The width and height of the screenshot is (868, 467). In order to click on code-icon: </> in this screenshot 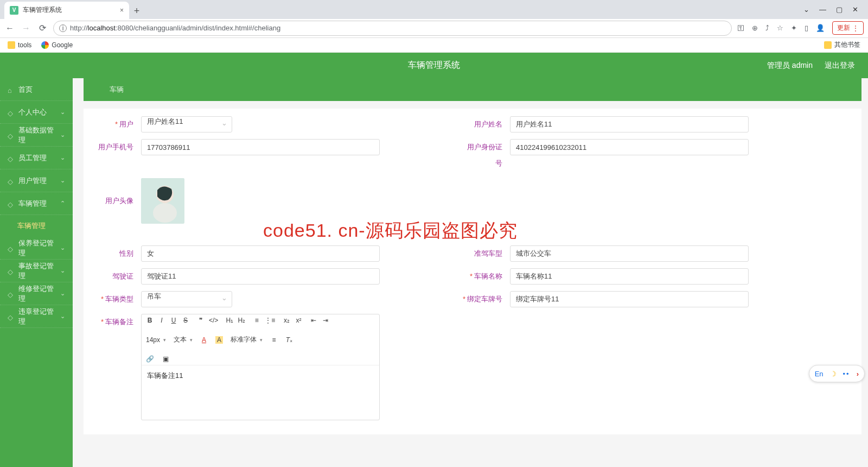, I will do `click(214, 320)`.